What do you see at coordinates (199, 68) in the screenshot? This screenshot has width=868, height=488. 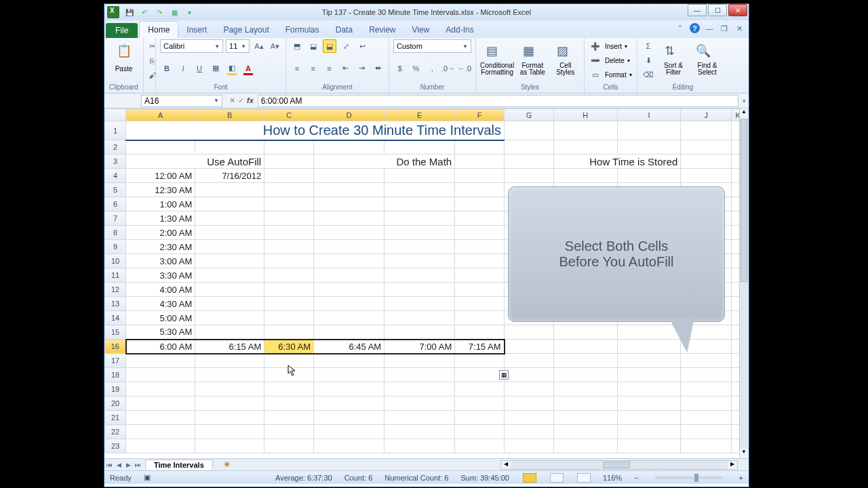 I see `underline-icon: U` at bounding box center [199, 68].